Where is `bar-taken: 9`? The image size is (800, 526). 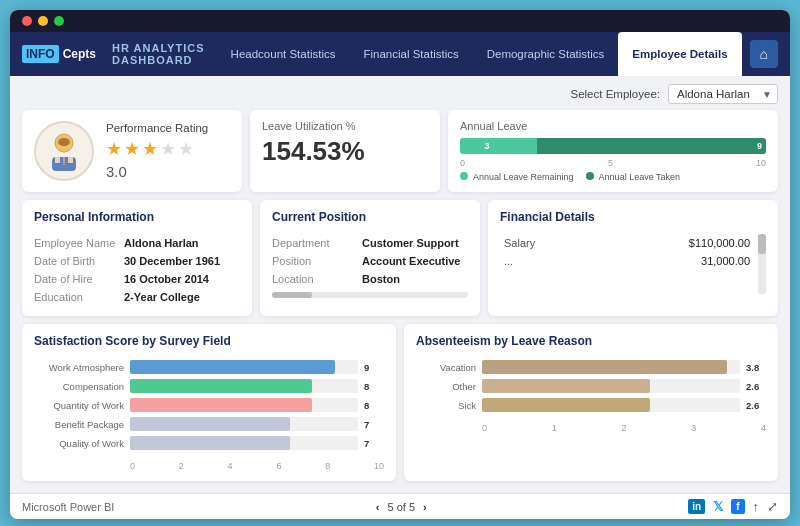
bar-taken: 9 is located at coordinates (652, 146).